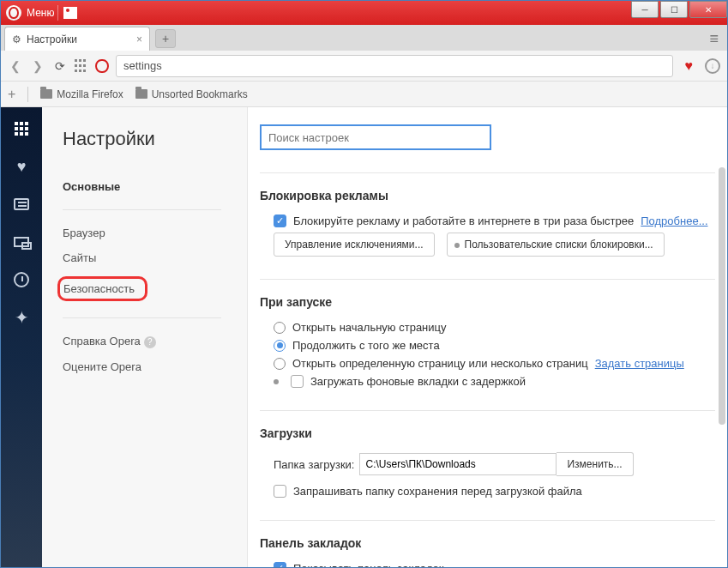 Image resolution: width=728 pixels, height=568 pixels. What do you see at coordinates (154, 187) in the screenshot?
I see `nav-basic: Основные` at bounding box center [154, 187].